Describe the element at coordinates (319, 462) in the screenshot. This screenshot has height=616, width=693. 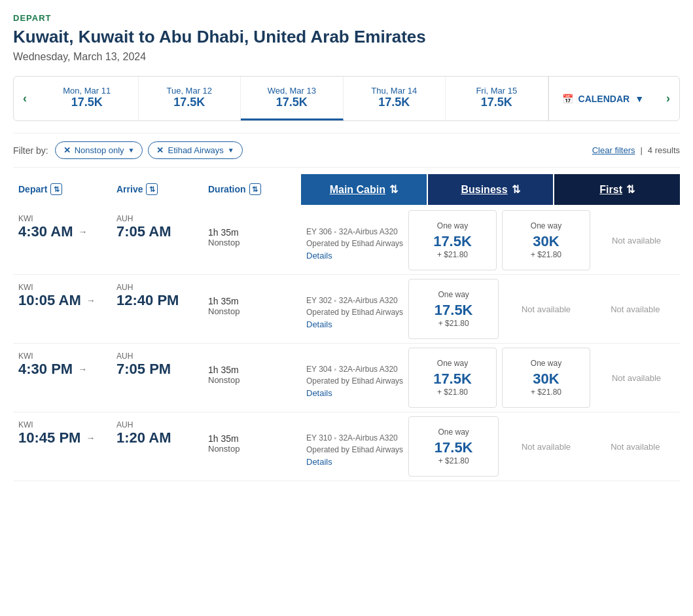
I see `details-link-4: Details` at that location.